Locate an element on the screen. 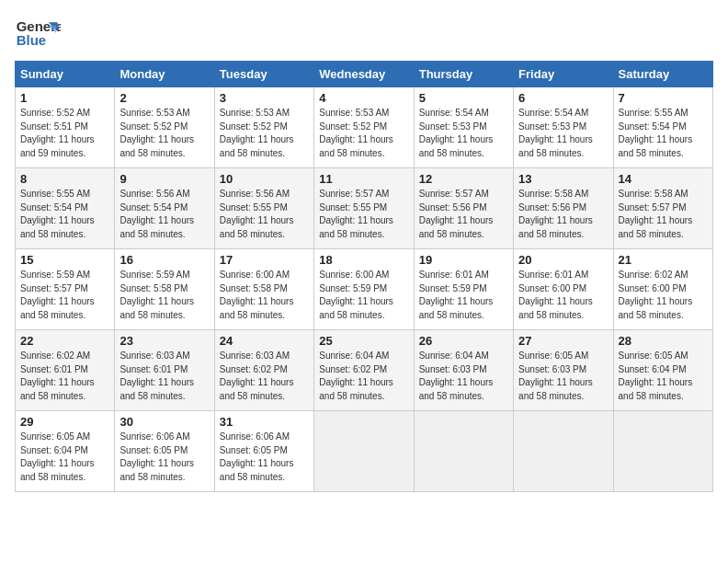 The width and height of the screenshot is (728, 563). day-number: 17 is located at coordinates (265, 259).